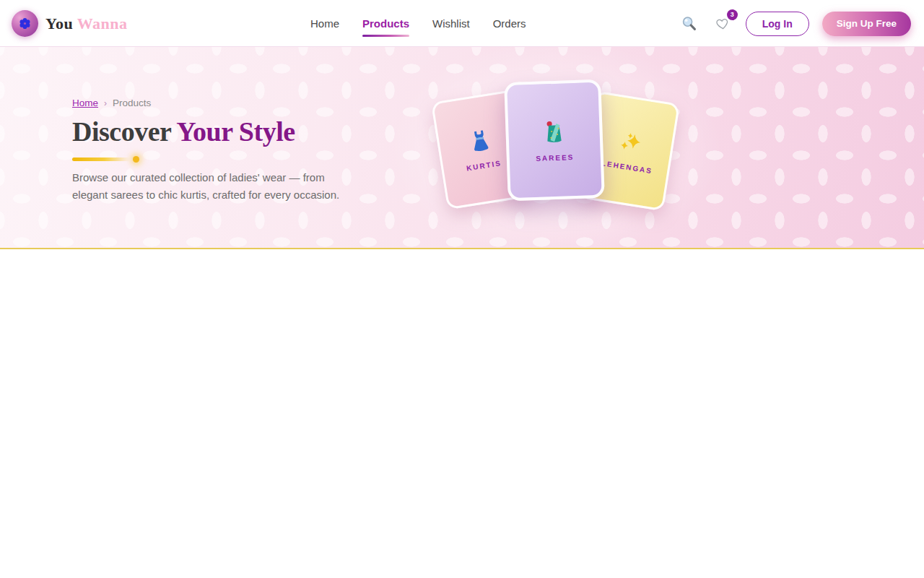  Describe the element at coordinates (557, 147) in the screenshot. I see `category-card-cluster: KURTIS SAREES` at that location.